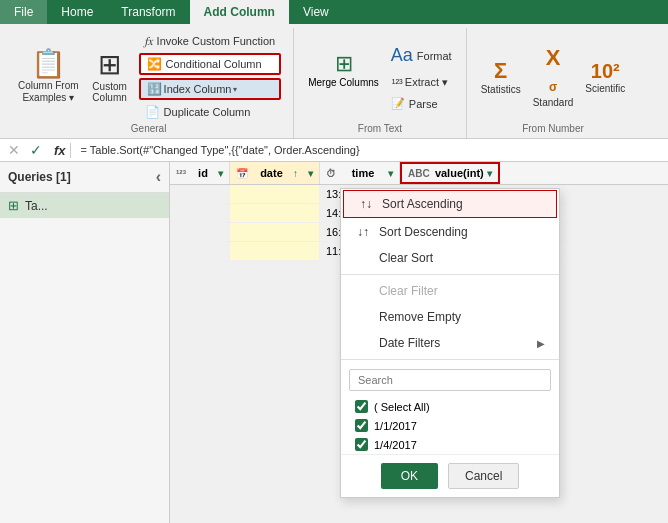 This screenshot has height=523, width=668. What do you see at coordinates (450, 317) in the screenshot?
I see `remove-empty-item: Remove Empty` at bounding box center [450, 317].